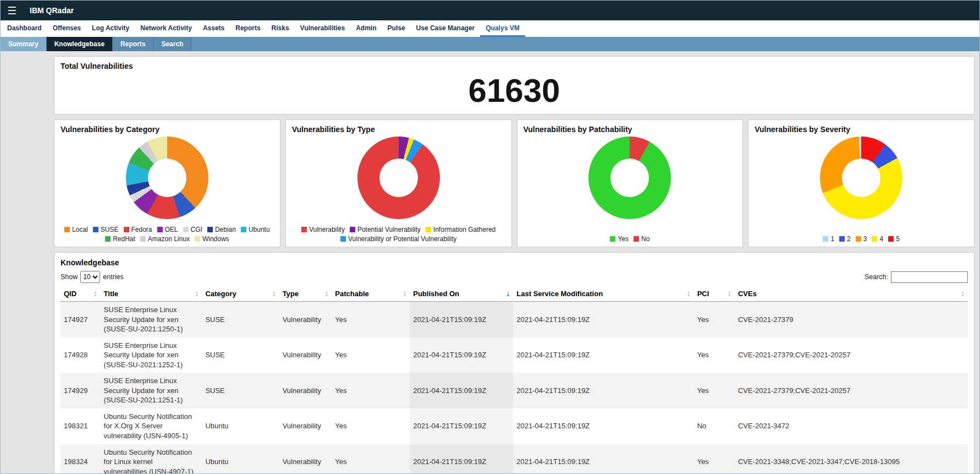 This screenshot has height=474, width=980. Describe the element at coordinates (323, 230) in the screenshot. I see `legend-item: Vulnerability` at that location.